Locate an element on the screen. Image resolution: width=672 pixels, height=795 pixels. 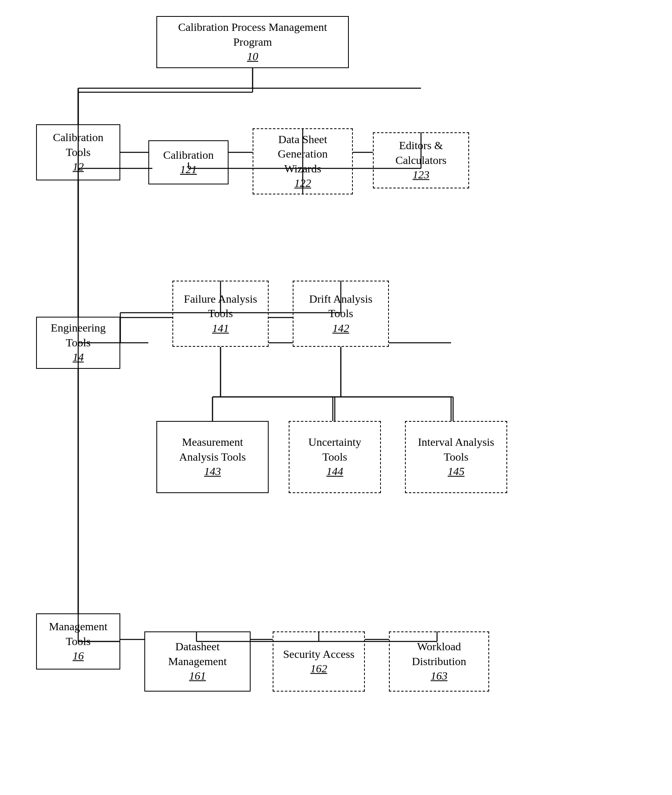
calibration-tools-label: Calibration Tools is located at coordinates (78, 145).